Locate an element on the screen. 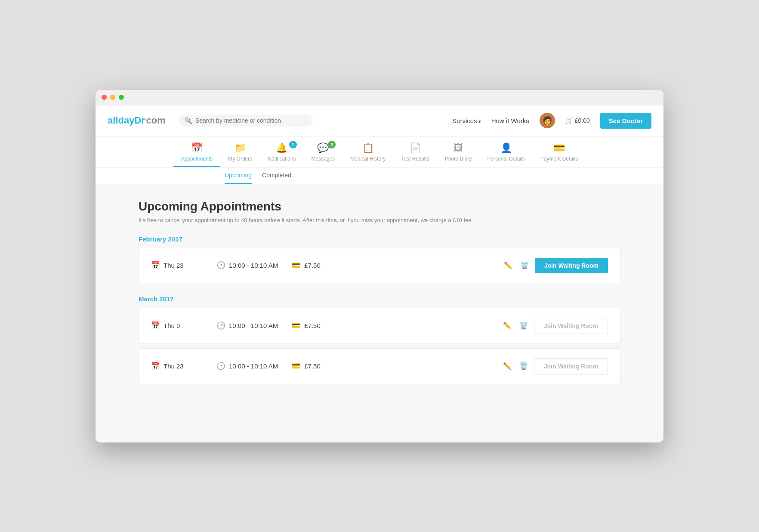 Image resolution: width=759 pixels, height=532 pixels. close-button is located at coordinates (104, 97).